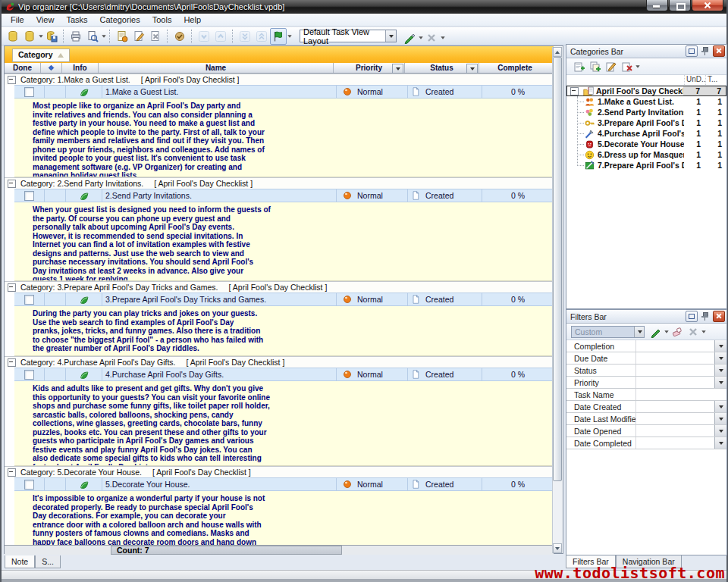  Describe the element at coordinates (279, 471) in the screenshot. I see `group-header-row: Category: 5.Decorate Your House.[ April …` at that location.